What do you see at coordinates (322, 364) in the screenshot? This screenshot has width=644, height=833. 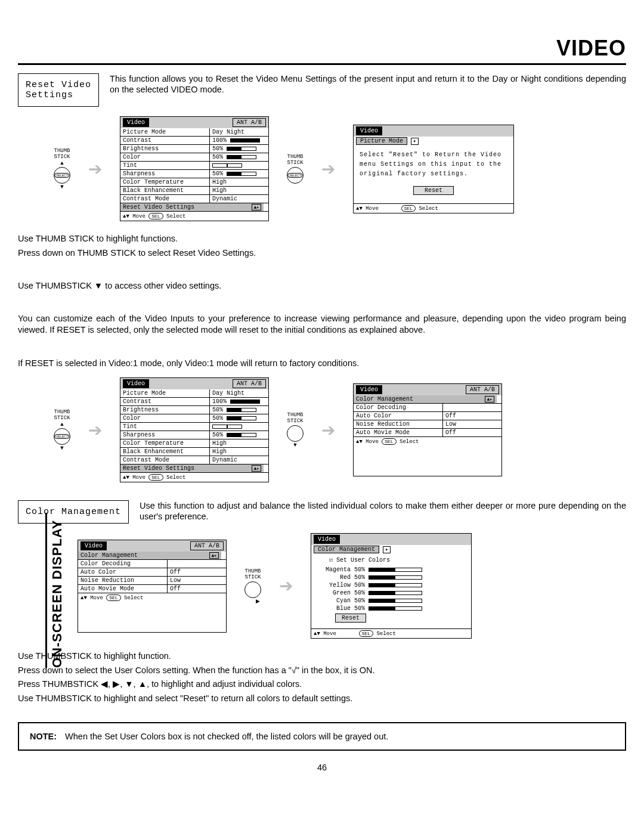 I see `instruction-text: If RESET is selected in Video:1 mode, on…` at bounding box center [322, 364].